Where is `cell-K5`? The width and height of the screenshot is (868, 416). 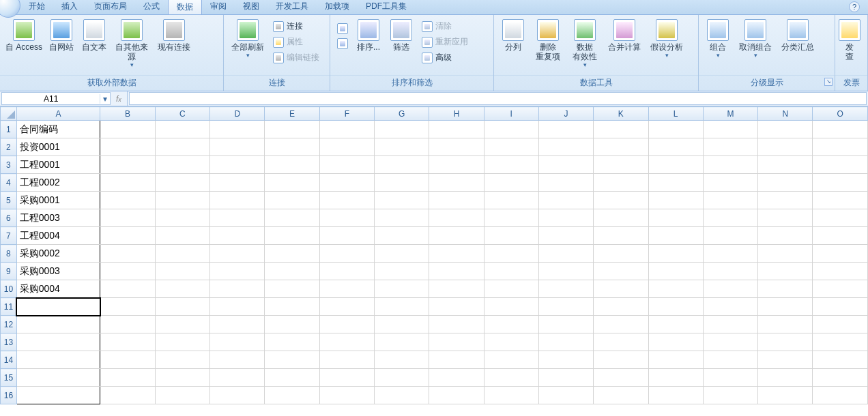
cell-K5 is located at coordinates (621, 200).